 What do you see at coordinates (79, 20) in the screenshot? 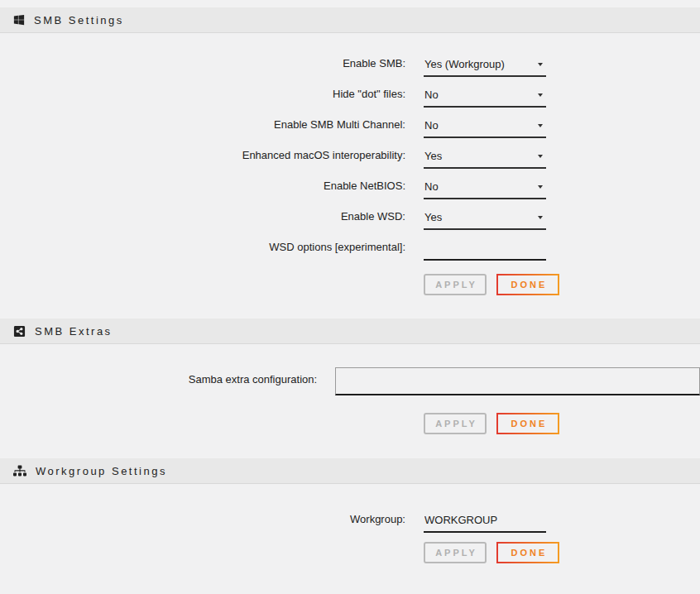
I see `section-title-smb-settings: SMB Settings` at bounding box center [79, 20].